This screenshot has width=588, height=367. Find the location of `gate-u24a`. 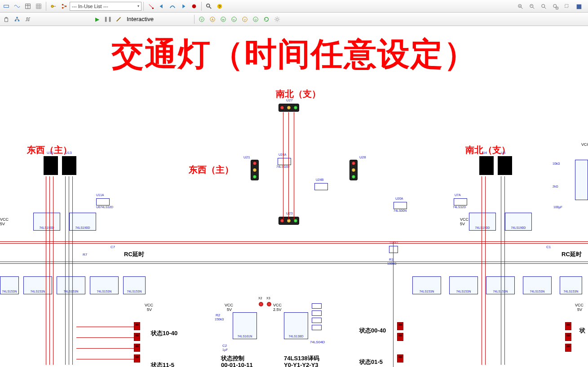

gate-u24a is located at coordinates (284, 162).